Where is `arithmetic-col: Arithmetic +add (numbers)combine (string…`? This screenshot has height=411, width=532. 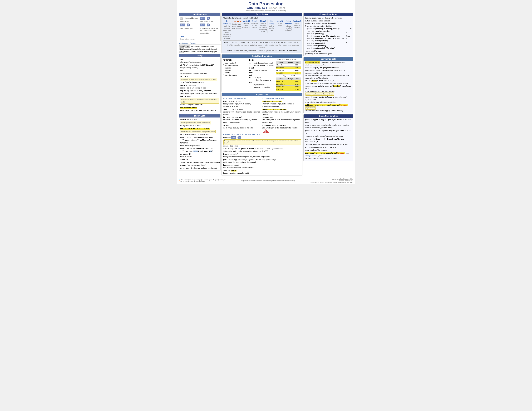
arithmetic-col: Arithmetic +add (numbers)combine (string… is located at coordinates (236, 75).